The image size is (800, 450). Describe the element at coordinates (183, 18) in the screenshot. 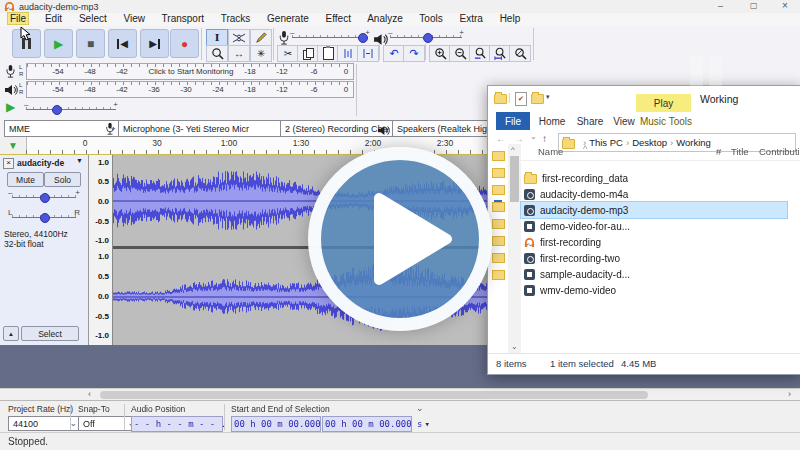

I see `menu-transport: Transport` at that location.